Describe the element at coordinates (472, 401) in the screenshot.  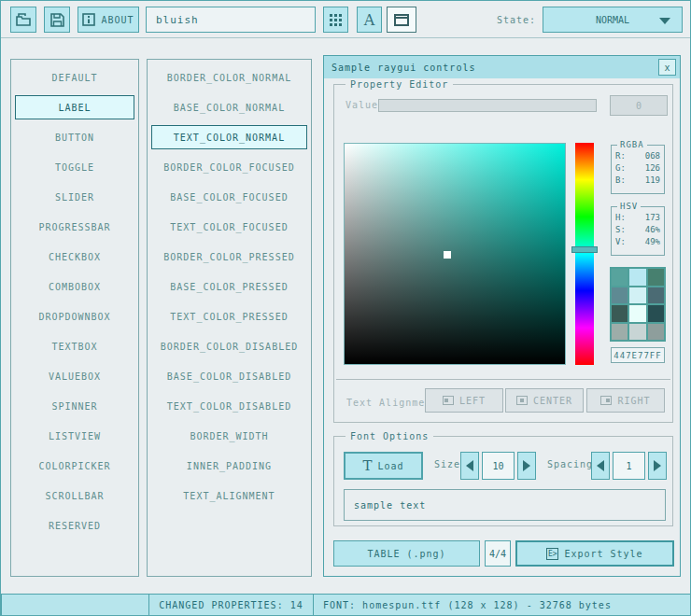
I see `align-left-label: LEFT` at that location.